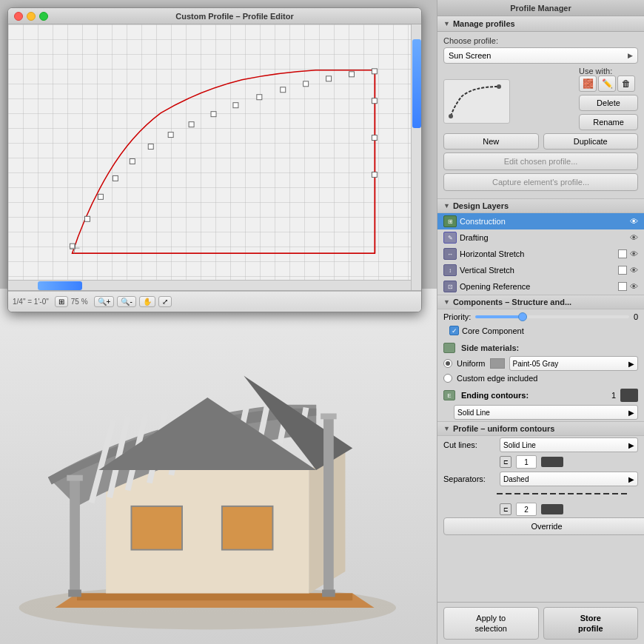 This screenshot has width=644, height=644. Describe the element at coordinates (44, 16) in the screenshot. I see `maximize-button` at that location.